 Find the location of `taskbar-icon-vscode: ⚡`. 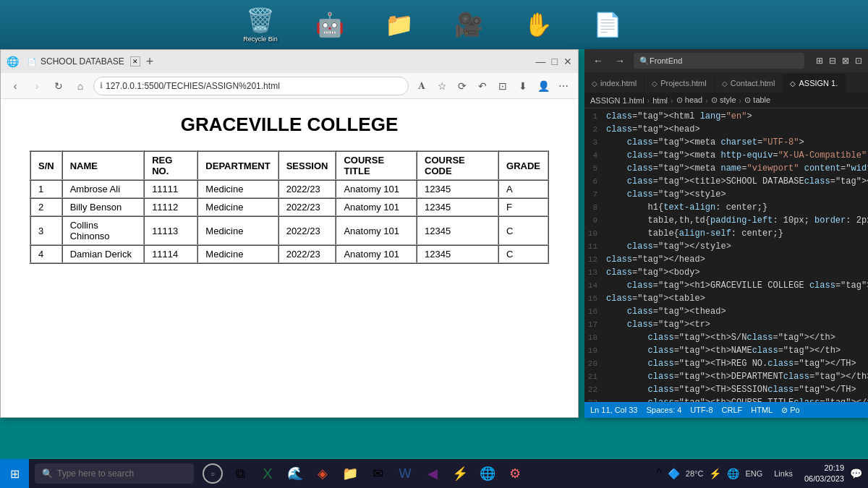

taskbar-icon-vscode: ⚡ is located at coordinates (460, 474).